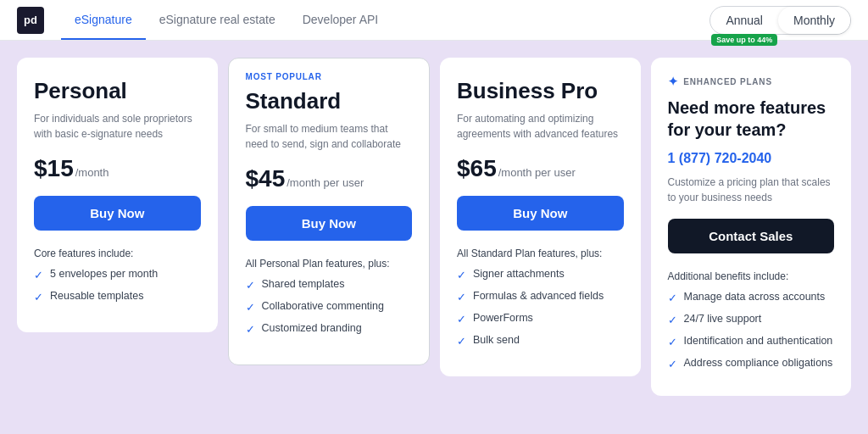 This screenshot has height=434, width=868. What do you see at coordinates (751, 190) in the screenshot?
I see `enhanced-description: Customize a pricing plan that scales to …` at bounding box center [751, 190].